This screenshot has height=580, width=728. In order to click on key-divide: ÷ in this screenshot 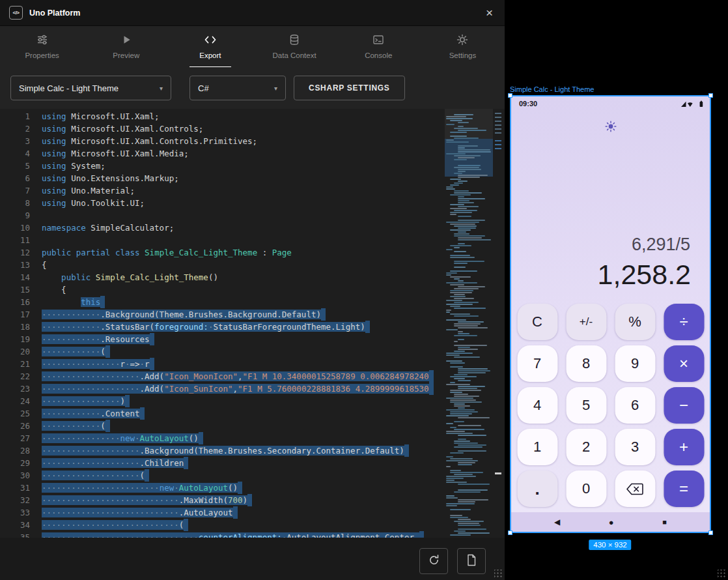, I will do `click(684, 322)`.